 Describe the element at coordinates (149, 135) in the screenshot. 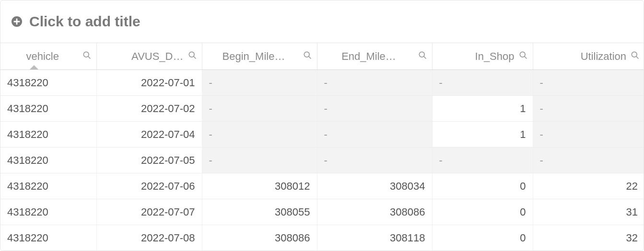

I see `cell-date: 2022-07-04` at that location.